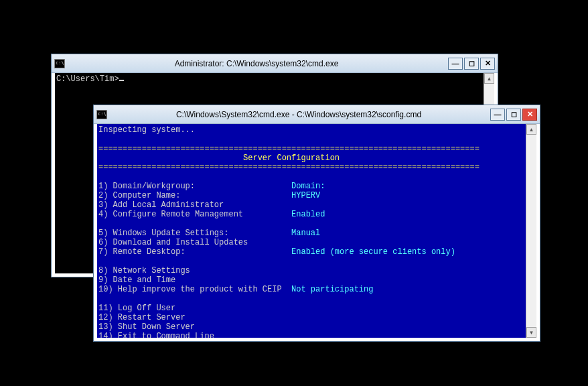 This screenshot has height=386, width=588. What do you see at coordinates (256, 64) in the screenshot?
I see `window-title: Administrator: C:\Windows\system32\cmd.e…` at bounding box center [256, 64].